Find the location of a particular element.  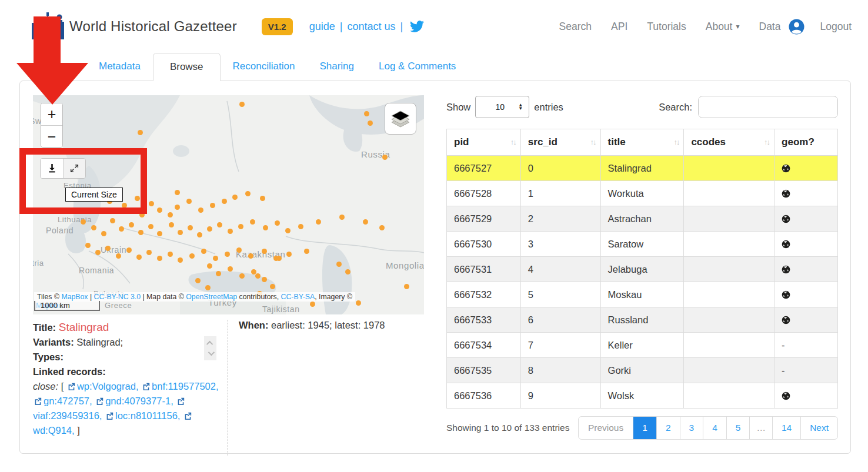

nav-item-search: Search is located at coordinates (575, 27).